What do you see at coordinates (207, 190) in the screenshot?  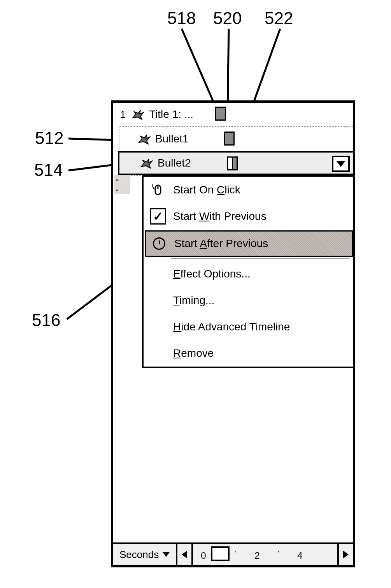 I see `menu-item-label: Start On Click` at bounding box center [207, 190].